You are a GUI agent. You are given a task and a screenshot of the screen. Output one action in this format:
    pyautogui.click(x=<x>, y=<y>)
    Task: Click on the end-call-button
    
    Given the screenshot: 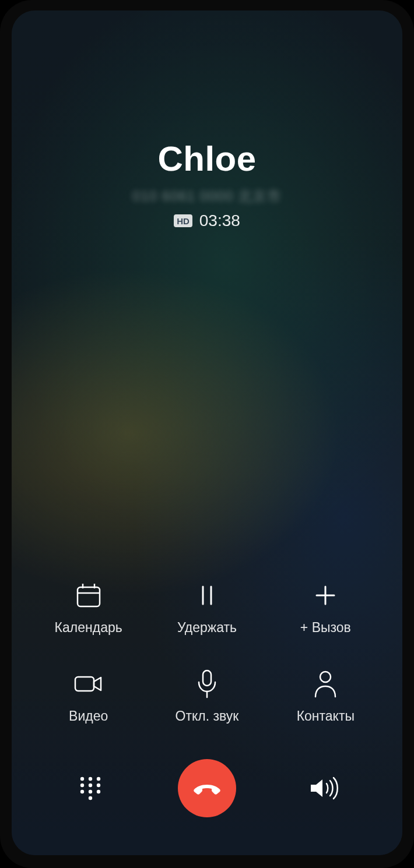 What is the action you would take?
    pyautogui.click(x=207, y=788)
    